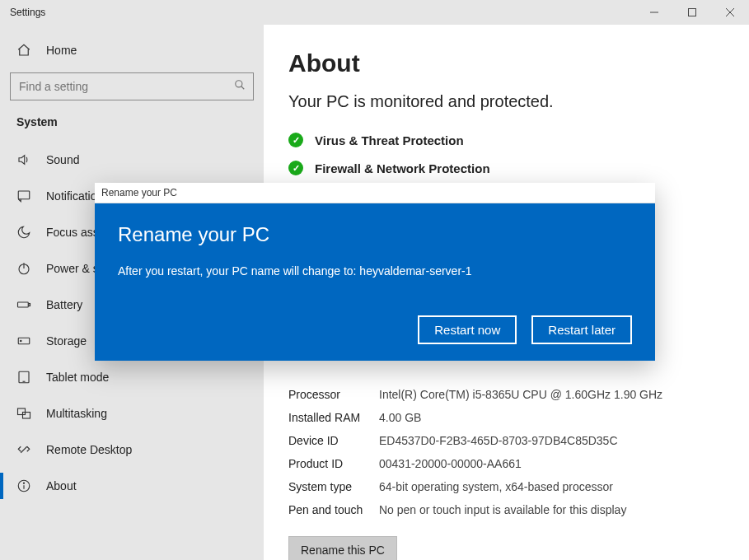 This screenshot has height=560, width=749. What do you see at coordinates (63, 160) in the screenshot?
I see `sidebar-item-label: Sound` at bounding box center [63, 160].